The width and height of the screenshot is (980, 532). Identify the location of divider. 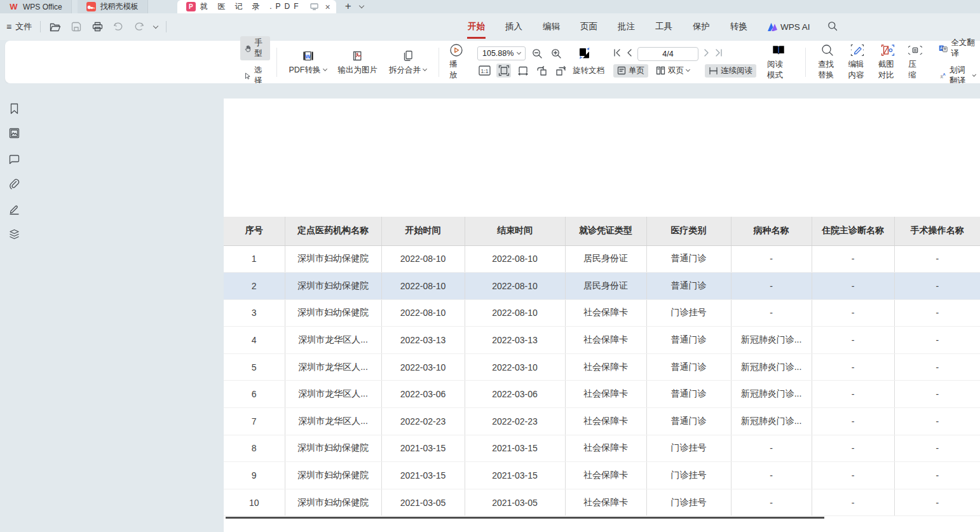
(439, 62).